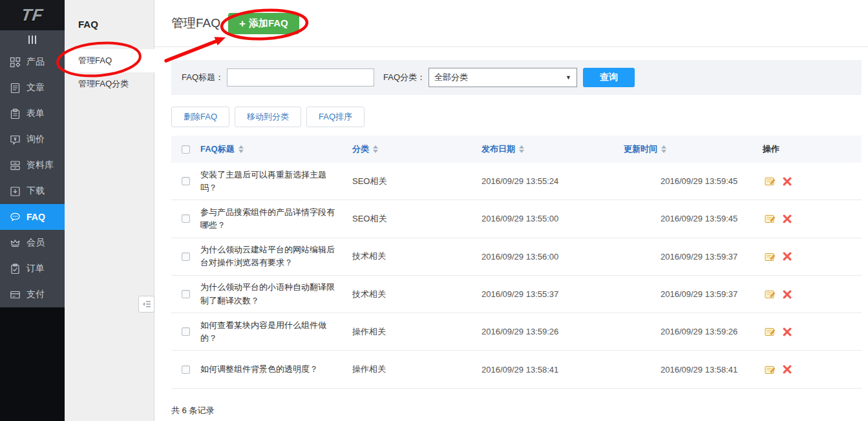  What do you see at coordinates (32, 62) in the screenshot?
I see `sidebar-item-products: 产品` at bounding box center [32, 62].